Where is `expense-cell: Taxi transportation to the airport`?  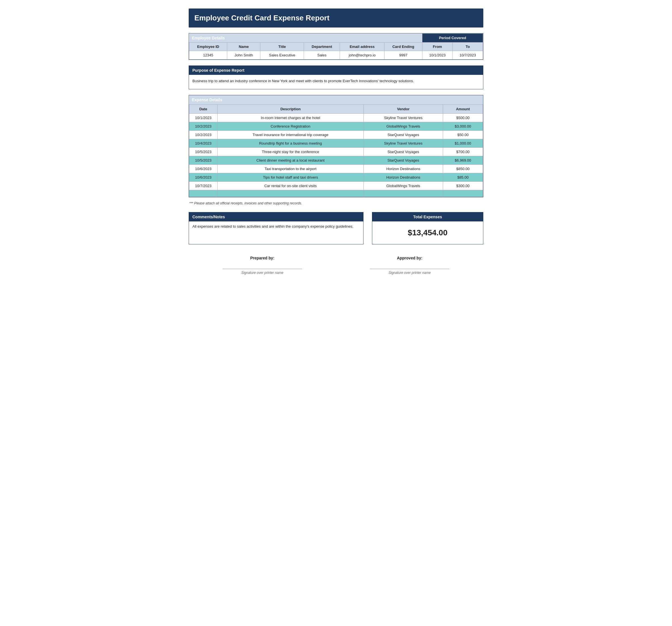
expense-cell: Taxi transportation to the airport is located at coordinates (291, 168).